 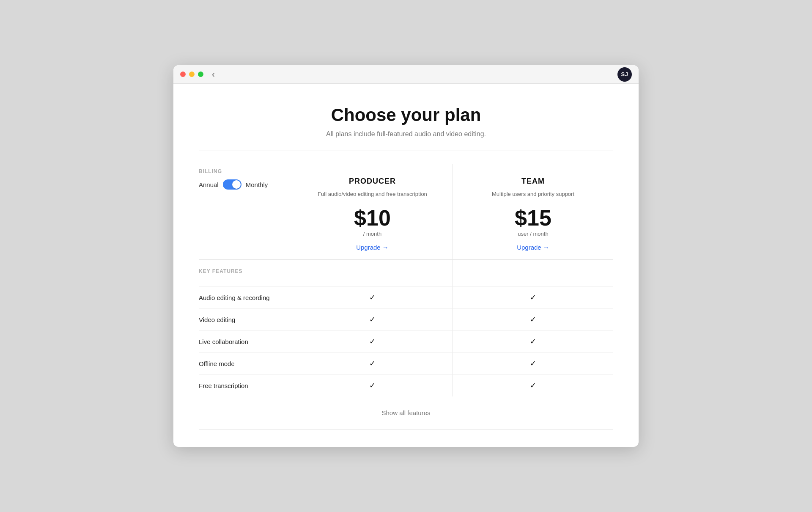 I want to click on feature-producer-check-3: ✓, so click(x=372, y=363).